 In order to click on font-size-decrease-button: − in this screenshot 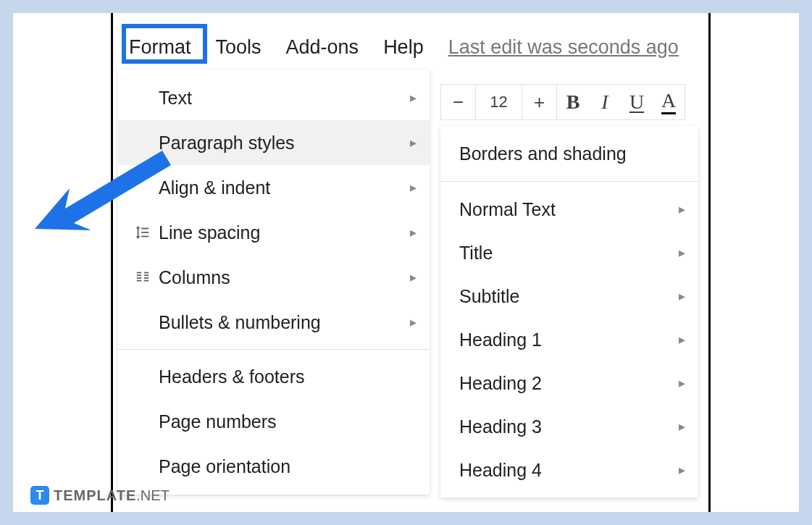, I will do `click(459, 102)`.